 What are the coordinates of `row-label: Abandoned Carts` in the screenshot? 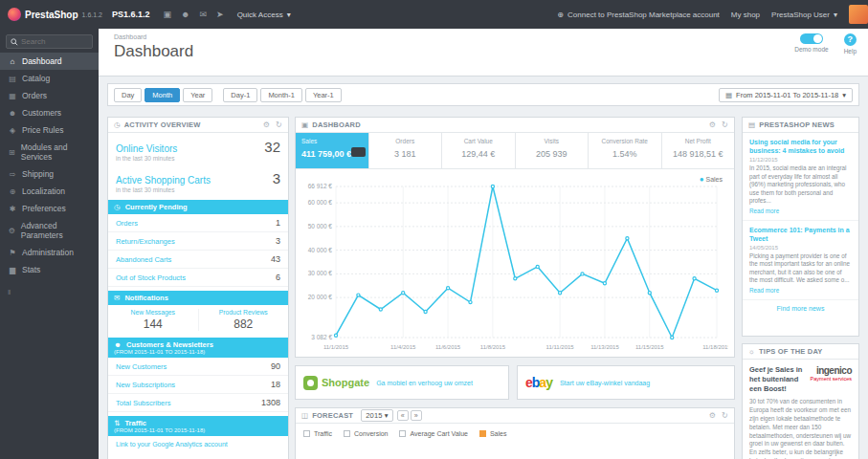 It's located at (144, 260).